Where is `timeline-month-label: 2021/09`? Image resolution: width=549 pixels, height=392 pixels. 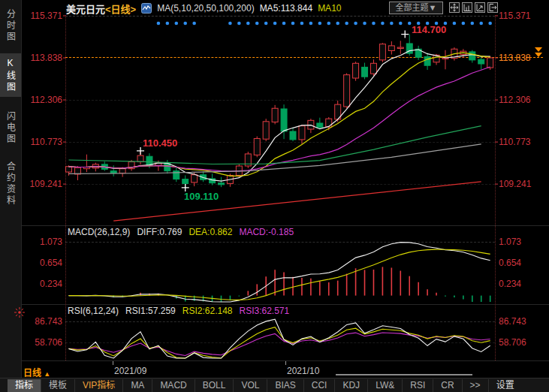
timeline-month-label: 2021/09 is located at coordinates (131, 371).